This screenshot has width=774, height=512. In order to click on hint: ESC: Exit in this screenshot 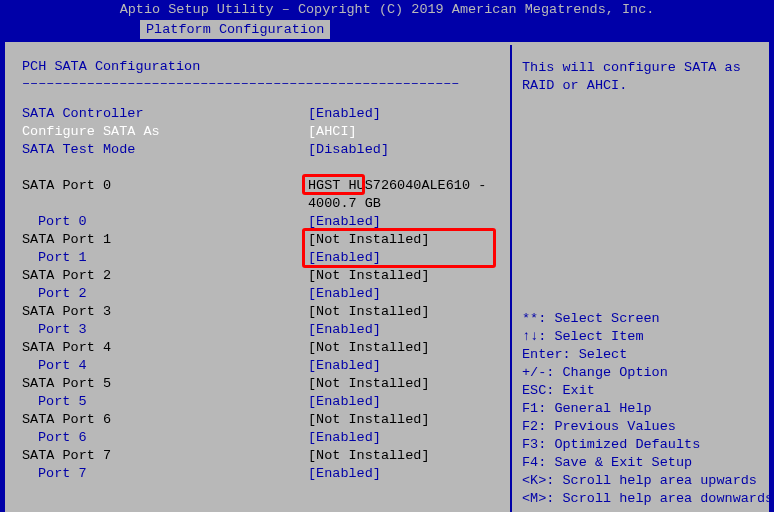, I will do `click(639, 391)`.